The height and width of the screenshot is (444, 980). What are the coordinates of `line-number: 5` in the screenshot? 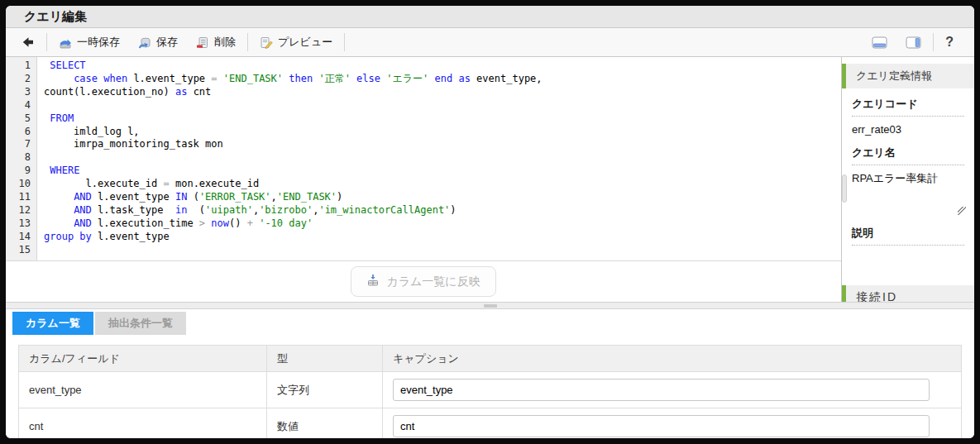 It's located at (18, 119).